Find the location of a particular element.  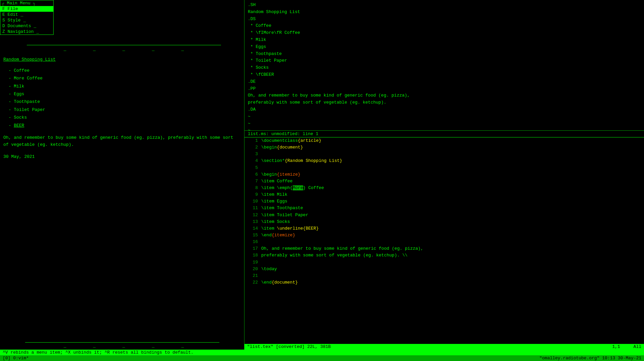

troff-line: * Socks is located at coordinates (444, 68).